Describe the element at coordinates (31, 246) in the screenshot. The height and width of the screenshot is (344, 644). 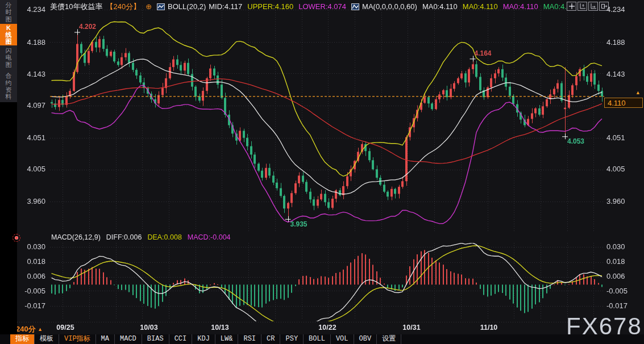
I see `macd-tick-left: 0.030` at that location.